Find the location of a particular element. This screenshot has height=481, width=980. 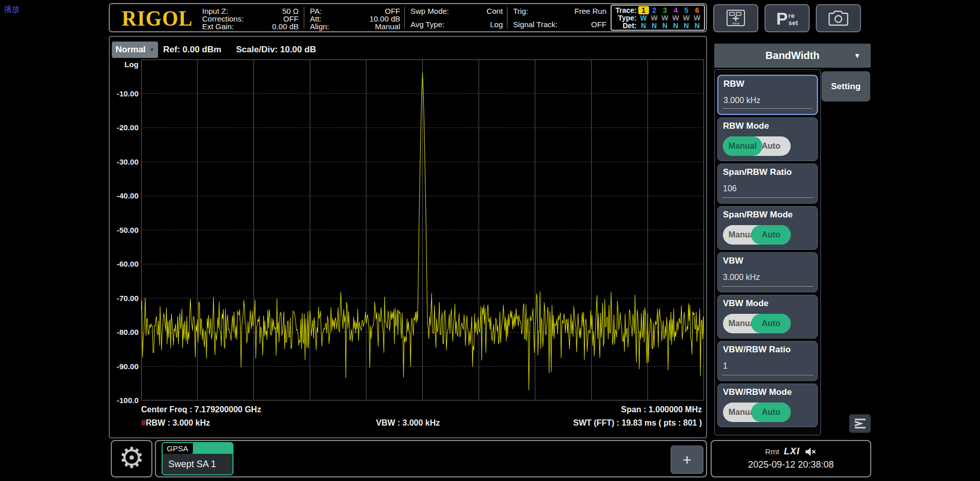

trace-row-label: Trace: is located at coordinates (625, 10).